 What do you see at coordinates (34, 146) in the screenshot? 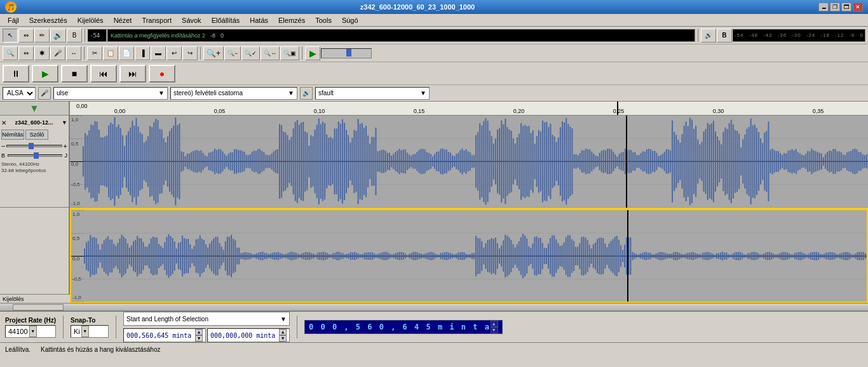
I see `gain-slider` at bounding box center [34, 146].